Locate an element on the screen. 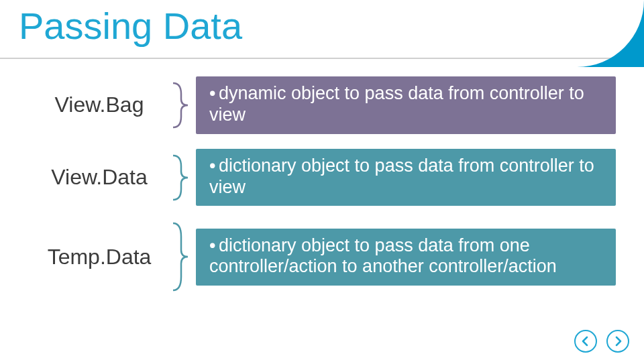  arrow-right-icon is located at coordinates (618, 341).